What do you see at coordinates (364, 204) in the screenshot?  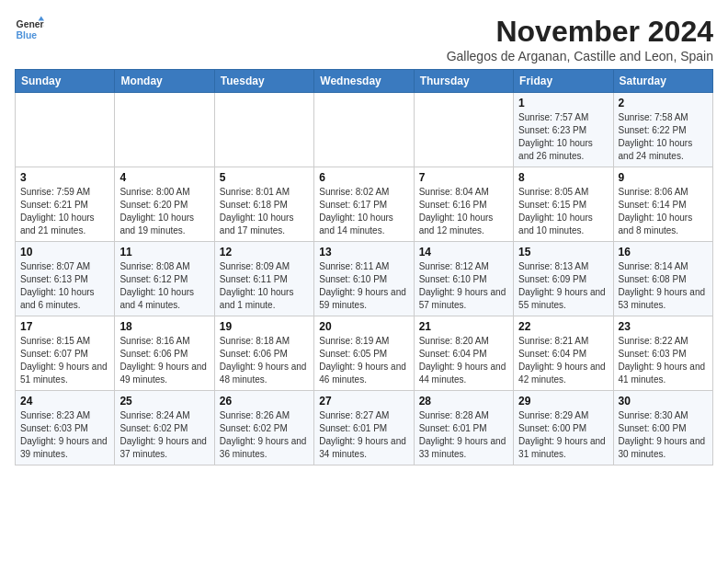 I see `calendar-week-row: 3Sunrise: 7:59 AM Sunset: 6:21 PM Daylig…` at bounding box center [364, 204].